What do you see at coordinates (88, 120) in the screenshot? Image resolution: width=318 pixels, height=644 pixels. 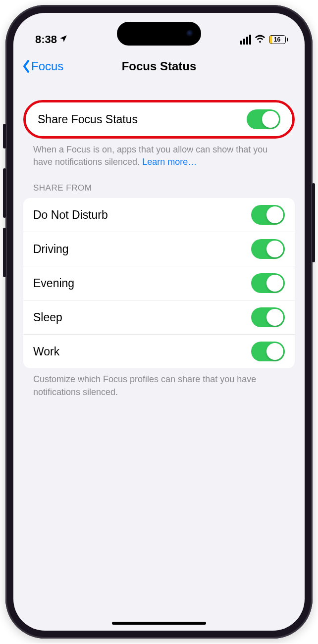 I see `share-focus-status-label: Share Focus Status` at bounding box center [88, 120].